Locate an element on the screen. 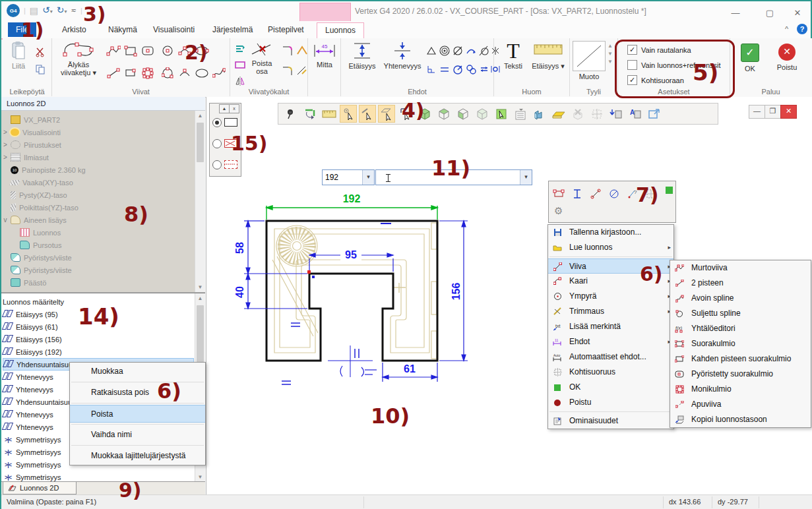 Image resolution: width=812 pixels, height=509 pixels. gear-icon: ⚙ is located at coordinates (558, 211).